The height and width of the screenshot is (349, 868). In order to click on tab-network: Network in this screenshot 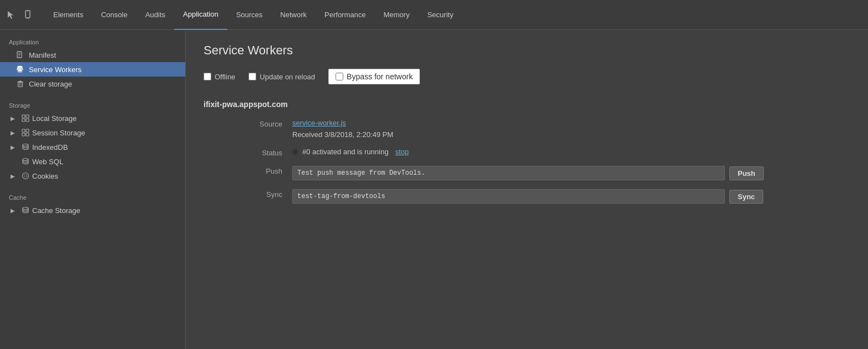, I will do `click(293, 15)`.